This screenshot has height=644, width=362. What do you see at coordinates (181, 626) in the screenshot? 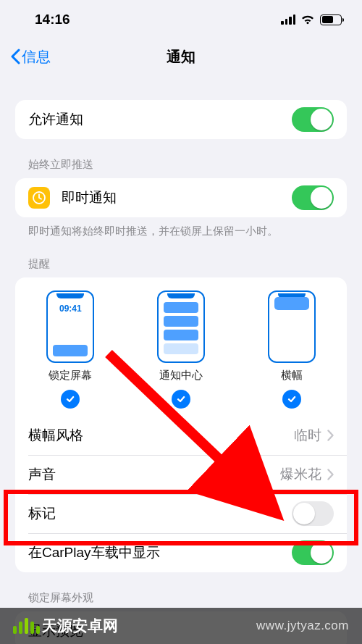
I see `watermark-overlay: 天源安卓网 www.jytyaz.com` at bounding box center [181, 626].